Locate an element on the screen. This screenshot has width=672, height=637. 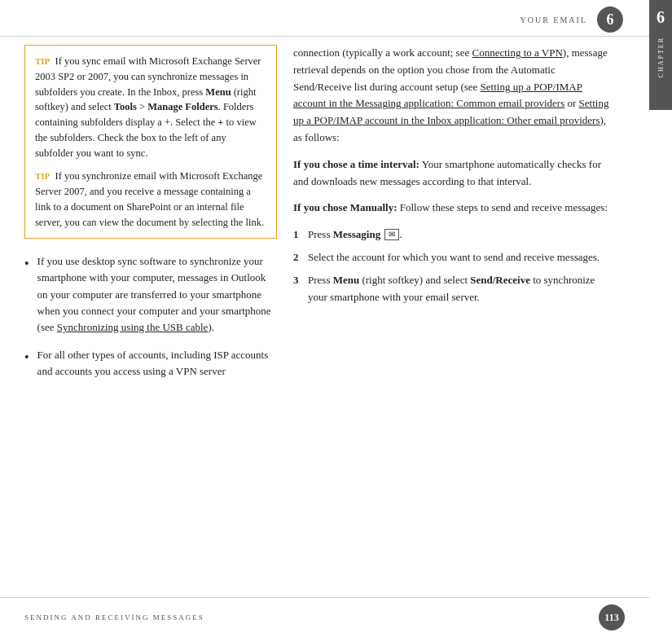
footer-text: SENDING AND RECEIVING MESSAGES is located at coordinates (114, 617).